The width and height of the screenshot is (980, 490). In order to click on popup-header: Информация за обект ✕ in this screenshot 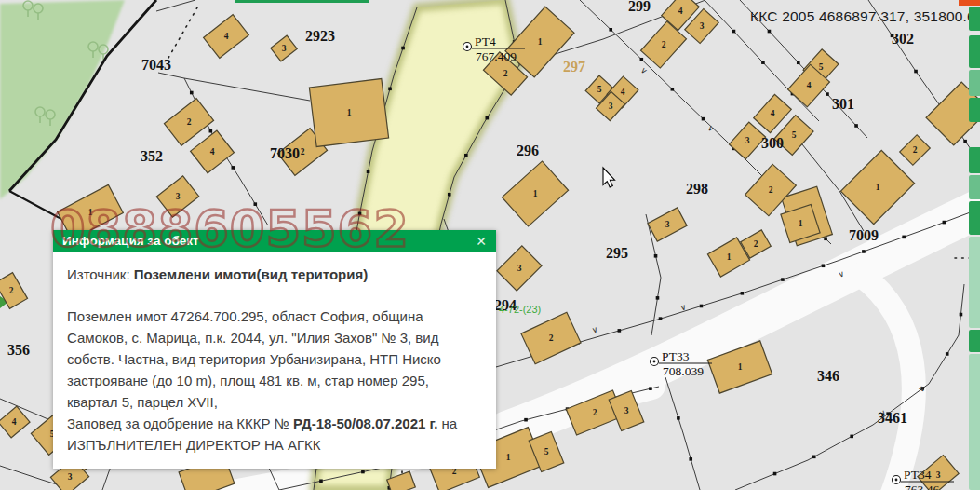, I will do `click(275, 241)`.